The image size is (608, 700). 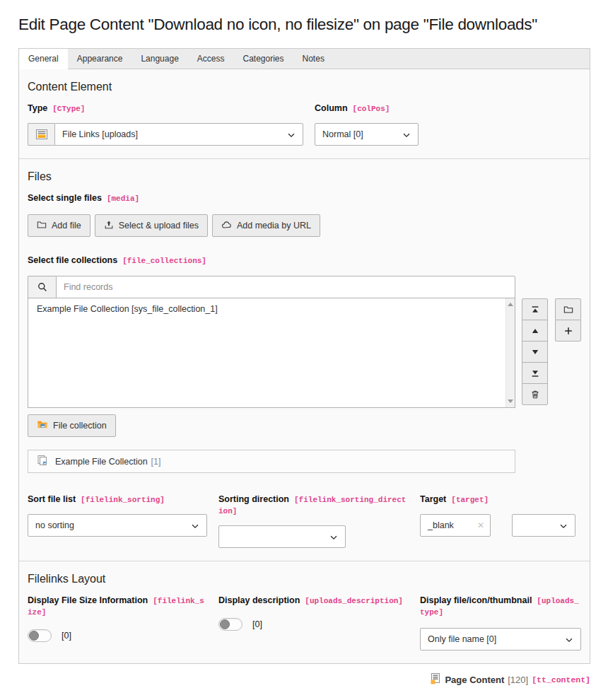 I want to click on scroll-up-icon, so click(x=510, y=304).